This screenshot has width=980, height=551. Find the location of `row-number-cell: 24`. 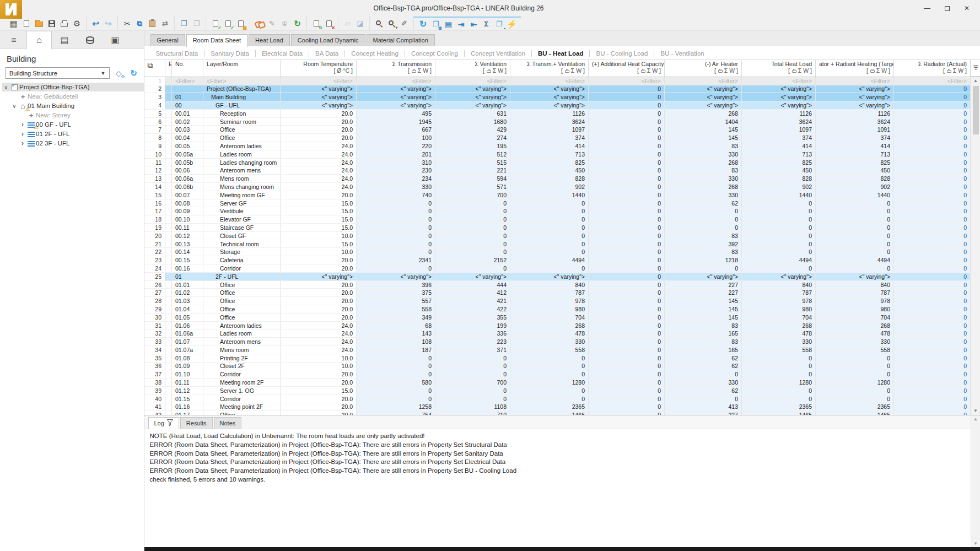

row-number-cell: 24 is located at coordinates (155, 269).